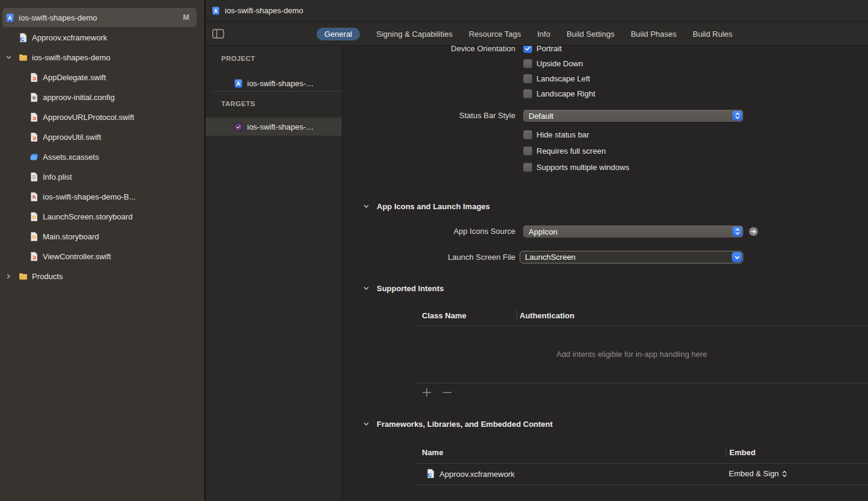  Describe the element at coordinates (75, 77) in the screenshot. I see `navigator-item-label: AppDelegate.swift` at that location.